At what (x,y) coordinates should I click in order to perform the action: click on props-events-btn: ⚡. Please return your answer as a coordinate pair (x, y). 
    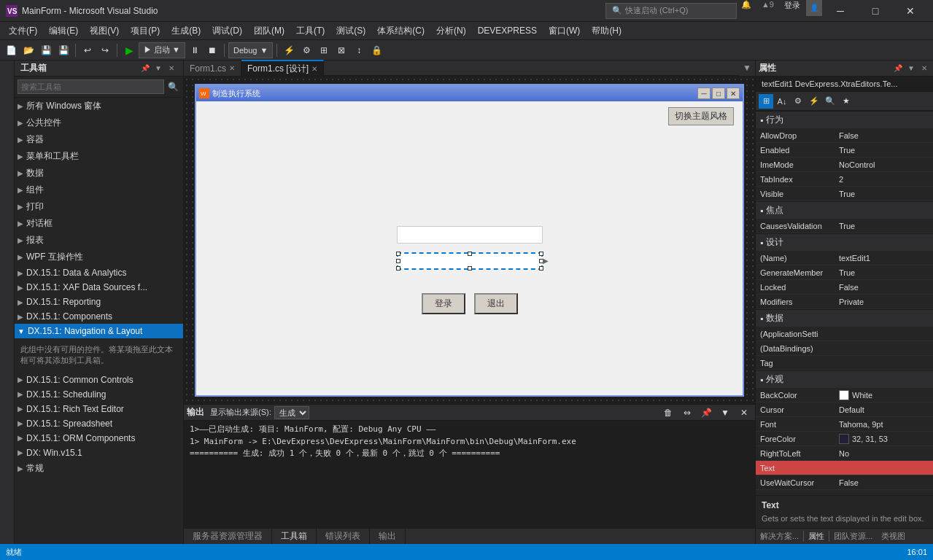
    Looking at the image, I should click on (814, 101).